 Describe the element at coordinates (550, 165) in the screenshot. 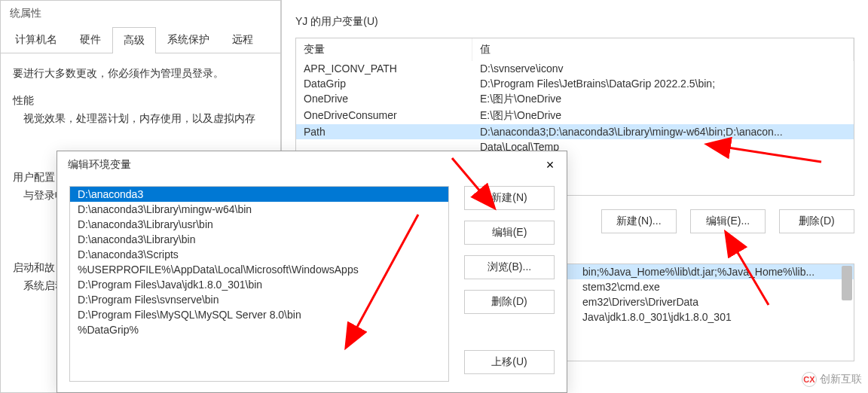

I see `close-icon: ×` at that location.